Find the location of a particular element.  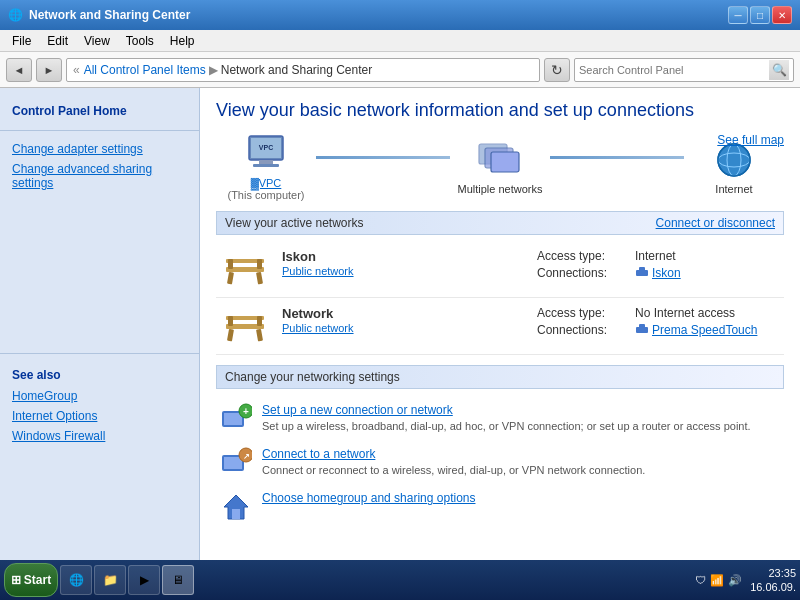

sidebar-home-label: Control Panel Home is located at coordinates (100, 110).